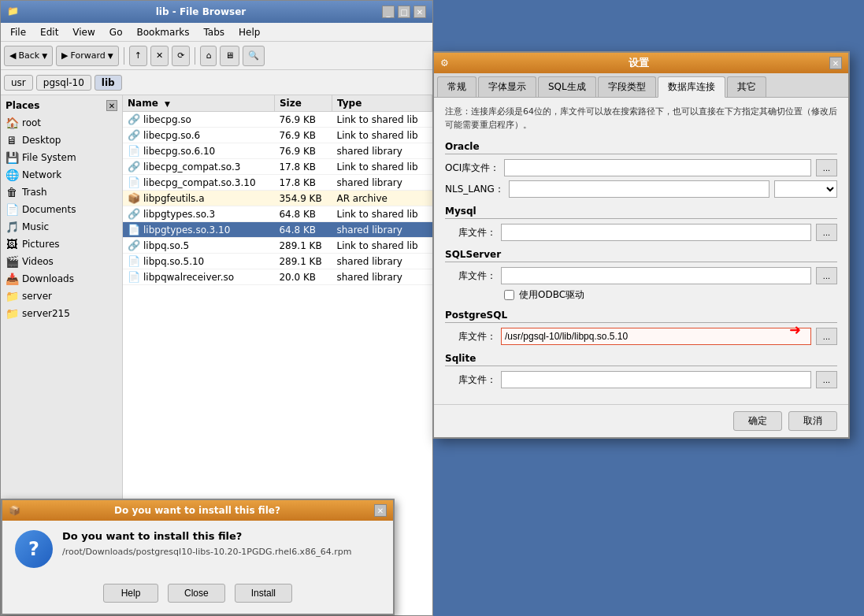 The height and width of the screenshot is (616, 864). Describe the element at coordinates (827, 168) in the screenshot. I see `oracle-oci-browse: ...` at that location.